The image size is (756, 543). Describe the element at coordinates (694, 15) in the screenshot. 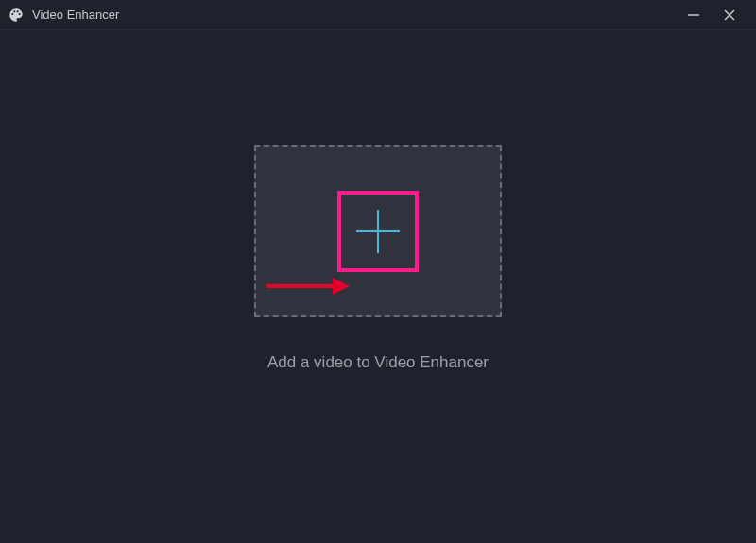

I see `minimize-button` at that location.